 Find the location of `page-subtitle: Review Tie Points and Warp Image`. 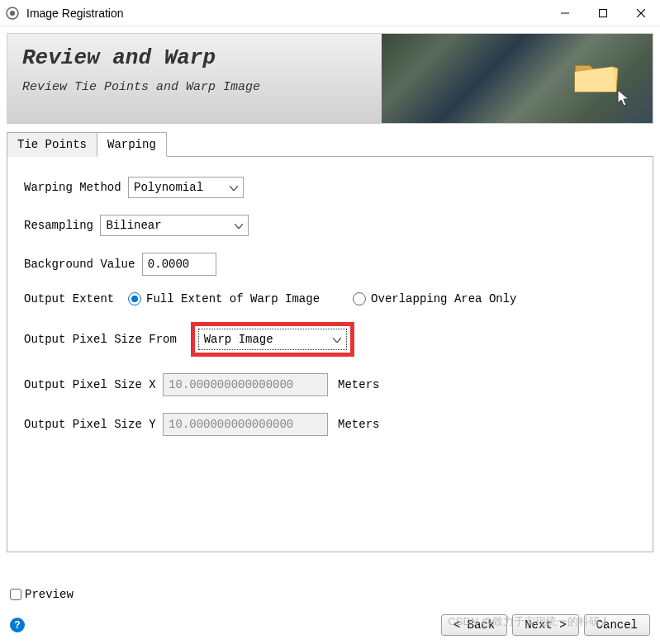

page-subtitle: Review Tie Points and Warp Image is located at coordinates (195, 88).